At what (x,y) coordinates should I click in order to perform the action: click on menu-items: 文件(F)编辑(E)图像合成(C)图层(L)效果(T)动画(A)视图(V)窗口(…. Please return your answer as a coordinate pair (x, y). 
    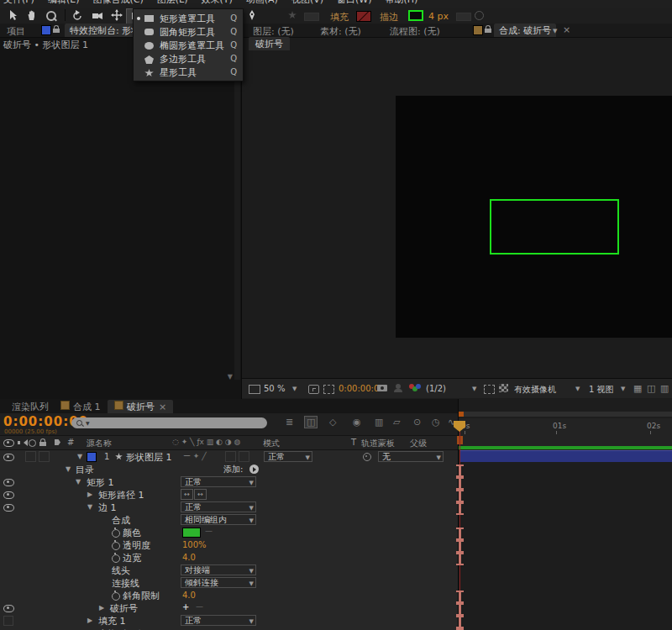
    Looking at the image, I should click on (217, 3).